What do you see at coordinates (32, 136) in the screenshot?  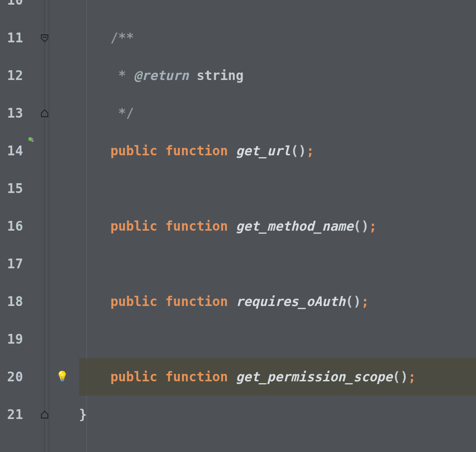 I see `override-icon` at bounding box center [32, 136].